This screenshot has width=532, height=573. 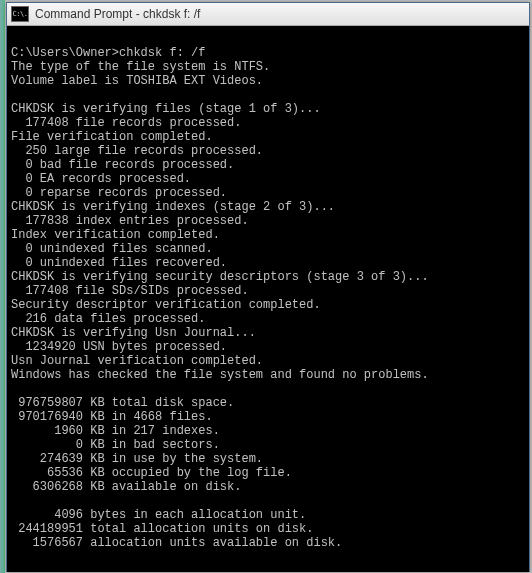 What do you see at coordinates (269, 151) in the screenshot?
I see `terminal-line: 250 large file records processed.` at bounding box center [269, 151].